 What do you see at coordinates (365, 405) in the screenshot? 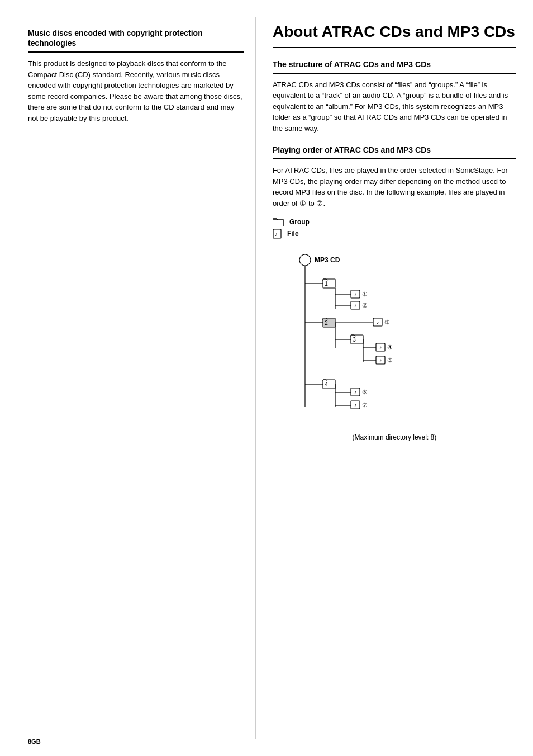
I see `svg-text: ⑦` at bounding box center [365, 405].